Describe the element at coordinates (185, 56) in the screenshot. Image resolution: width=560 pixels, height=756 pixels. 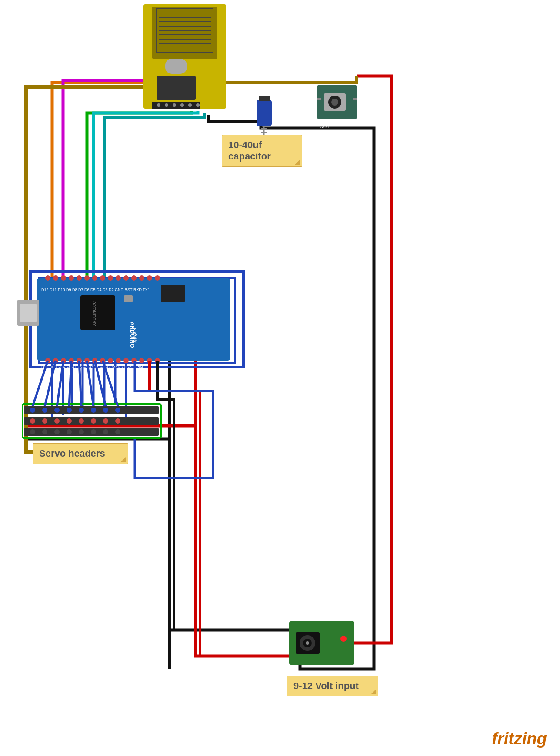
I see `nrf24l01-module` at that location.